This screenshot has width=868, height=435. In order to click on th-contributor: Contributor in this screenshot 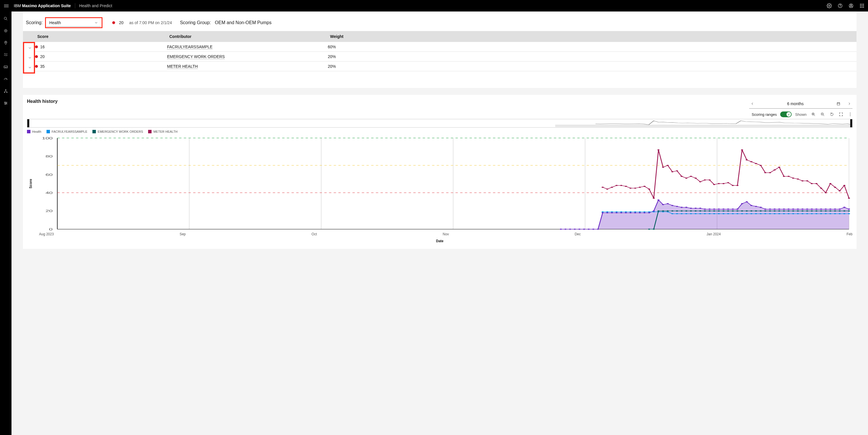, I will do `click(250, 36)`.